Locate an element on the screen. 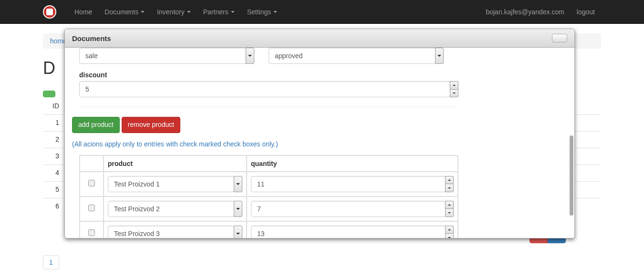 This screenshot has width=644, height=279. navbar: Home Documents Inventory Partners Settin… is located at coordinates (322, 12).